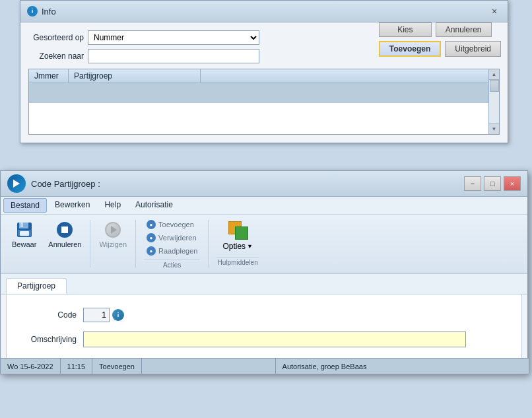 The height and width of the screenshot is (418, 532). Describe the element at coordinates (151, 225) in the screenshot. I see `toevoegen-small-icon: ●` at that location.